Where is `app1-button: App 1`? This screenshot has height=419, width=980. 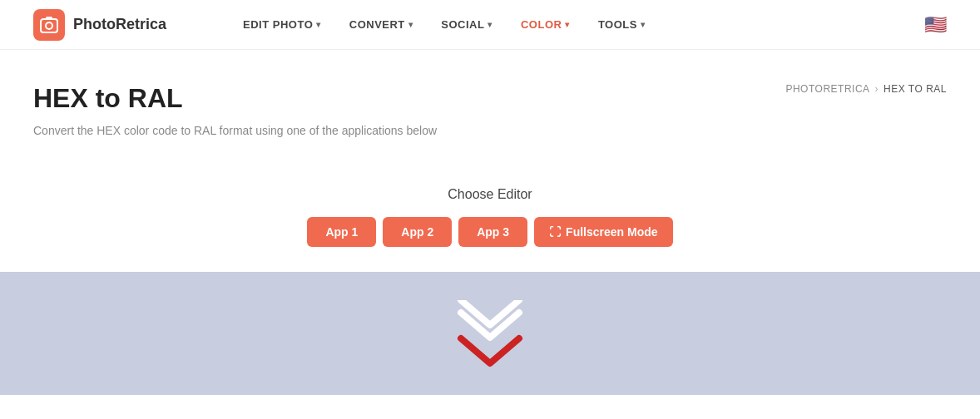
app1-button: App 1 is located at coordinates (341, 232).